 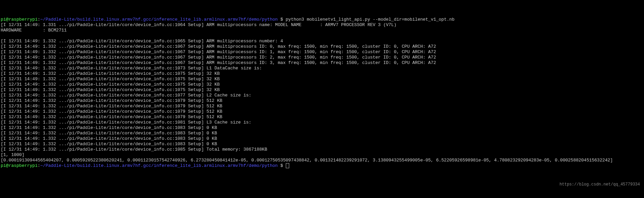 I want to click on output-values: [0.00019130944565404207, 0.0005920522380…, so click(x=307, y=160).